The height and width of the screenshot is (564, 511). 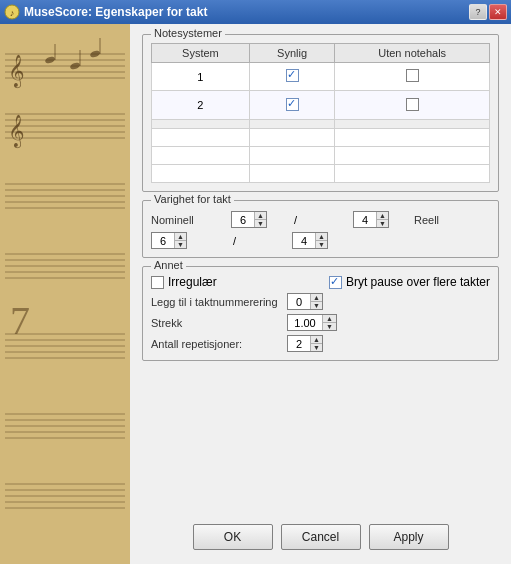 What do you see at coordinates (412, 105) in the screenshot?
I see `row-2-uten-notehals-cell` at bounding box center [412, 105].